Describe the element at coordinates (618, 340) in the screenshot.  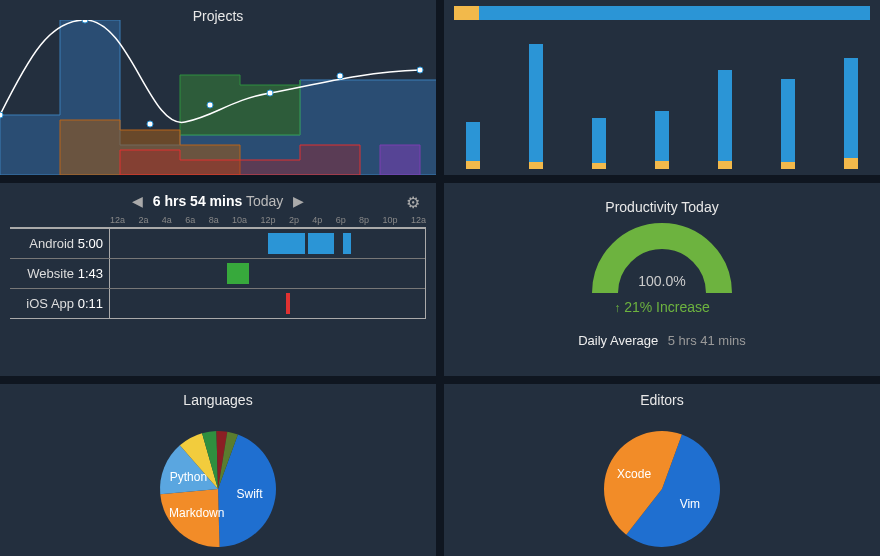
I see `daily-average-label: Daily Average` at that location.